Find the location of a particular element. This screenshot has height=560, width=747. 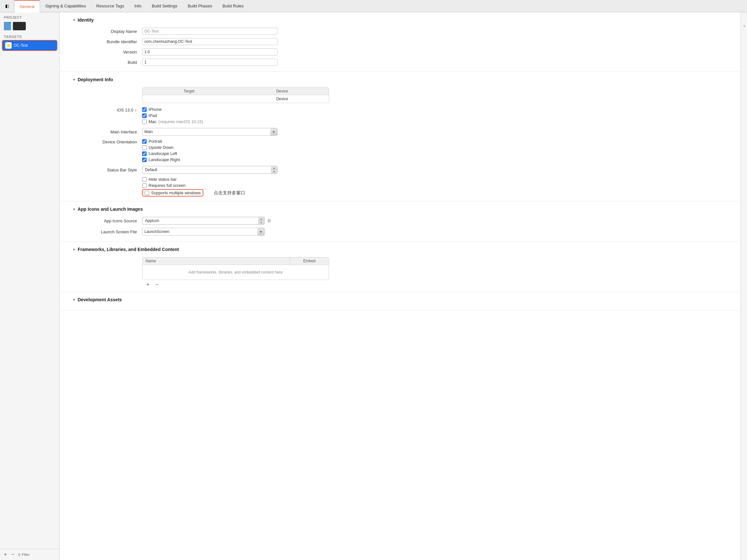

add-target-button: + is located at coordinates (5, 554).